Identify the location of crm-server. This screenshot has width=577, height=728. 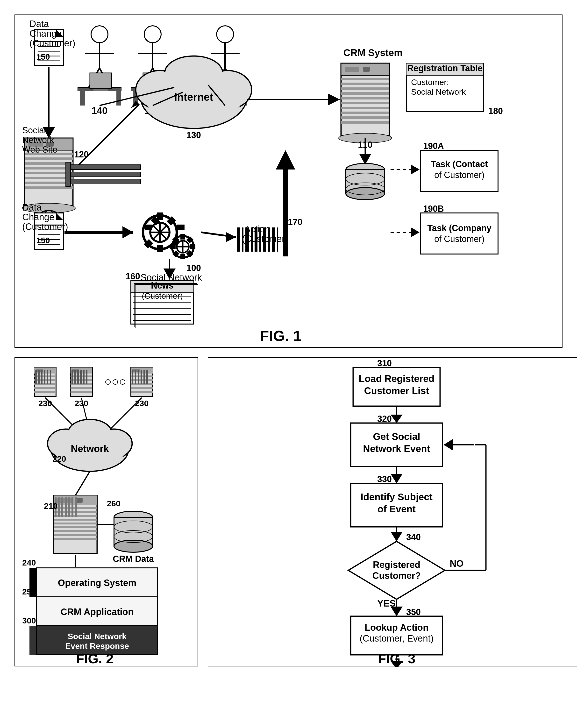
(365, 103).